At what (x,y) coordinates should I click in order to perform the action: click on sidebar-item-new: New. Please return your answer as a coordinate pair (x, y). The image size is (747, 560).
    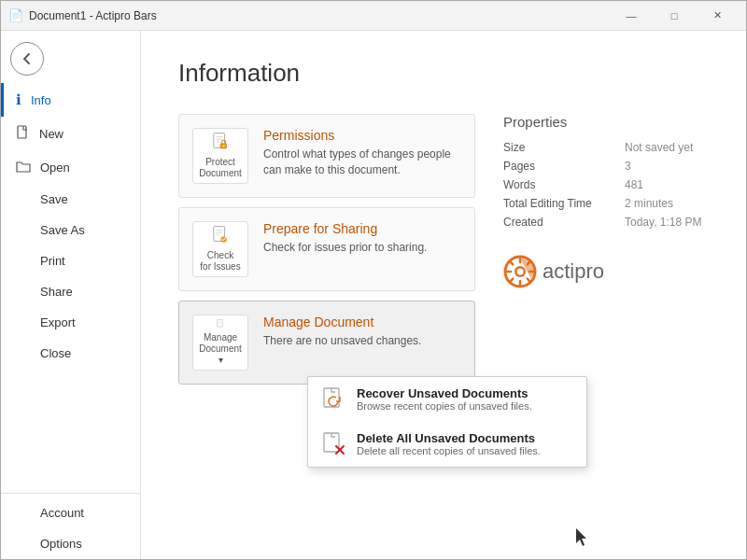
    Looking at the image, I should click on (71, 134).